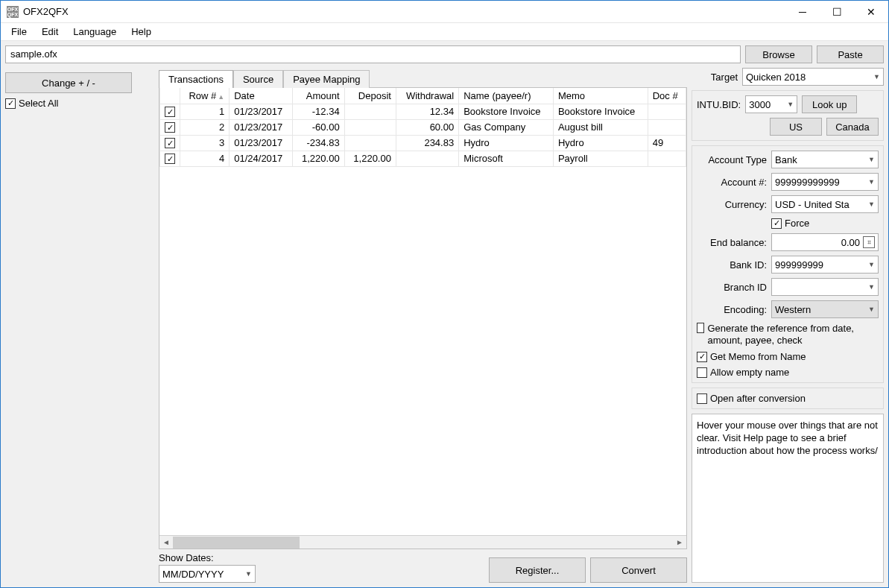 The image size is (889, 588). I want to click on us-button: US, so click(796, 127).